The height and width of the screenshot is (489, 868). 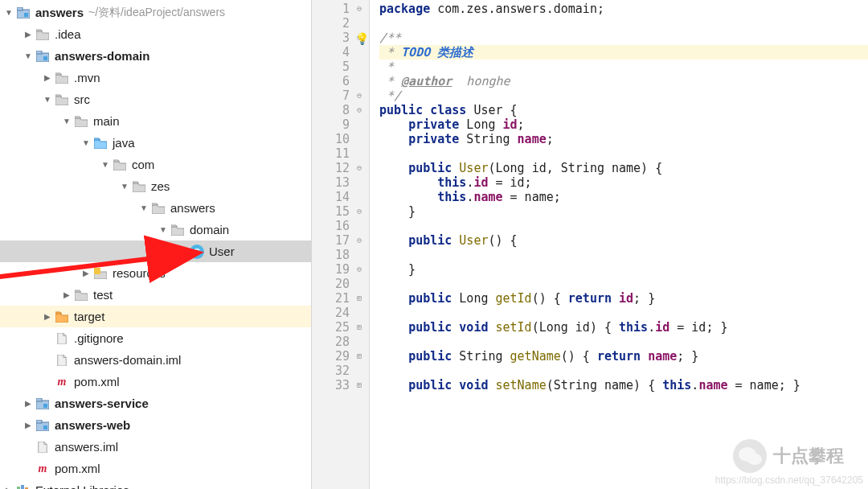 What do you see at coordinates (156, 251) in the screenshot?
I see `tree-item: CUser` at bounding box center [156, 251].